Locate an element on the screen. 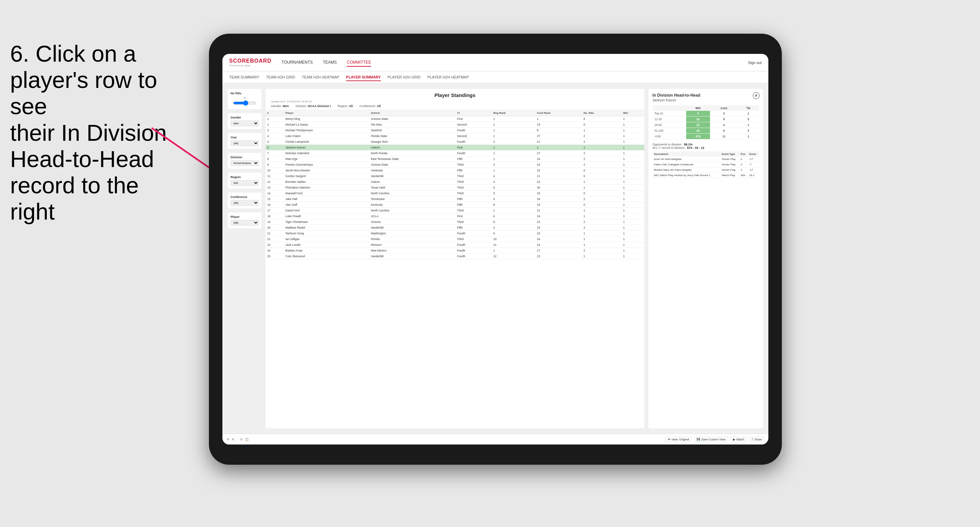  table-row: 12 Brendan Valdes Auburn Third 4 22 1 1 is located at coordinates (455, 182).